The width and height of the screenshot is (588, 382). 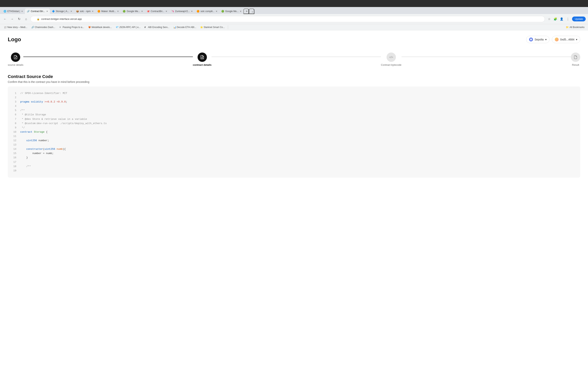 What do you see at coordinates (16, 57) in the screenshot?
I see `step-circle` at bounding box center [16, 57].